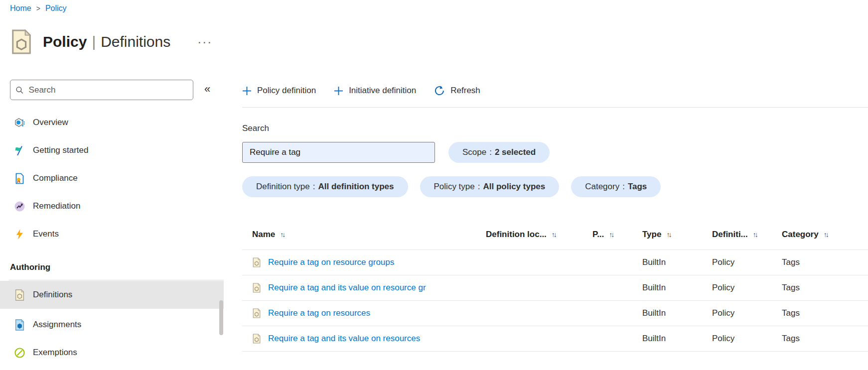 This screenshot has height=370, width=868. What do you see at coordinates (319, 313) in the screenshot?
I see `definition-name-link: Require a tag on resources` at bounding box center [319, 313].